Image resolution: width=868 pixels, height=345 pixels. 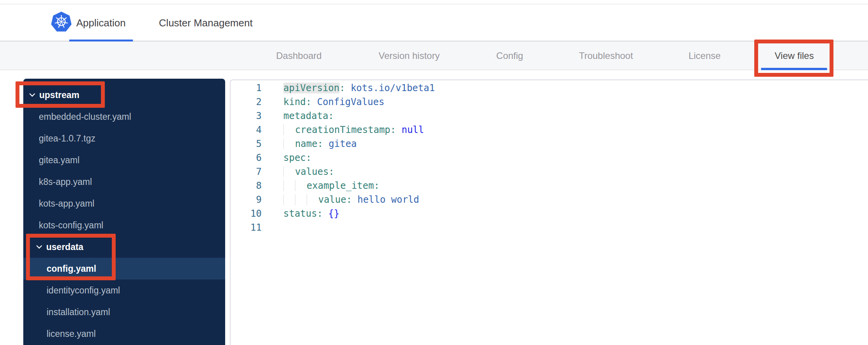 What do you see at coordinates (549, 228) in the screenshot?
I see `code-line: 11` at bounding box center [549, 228].